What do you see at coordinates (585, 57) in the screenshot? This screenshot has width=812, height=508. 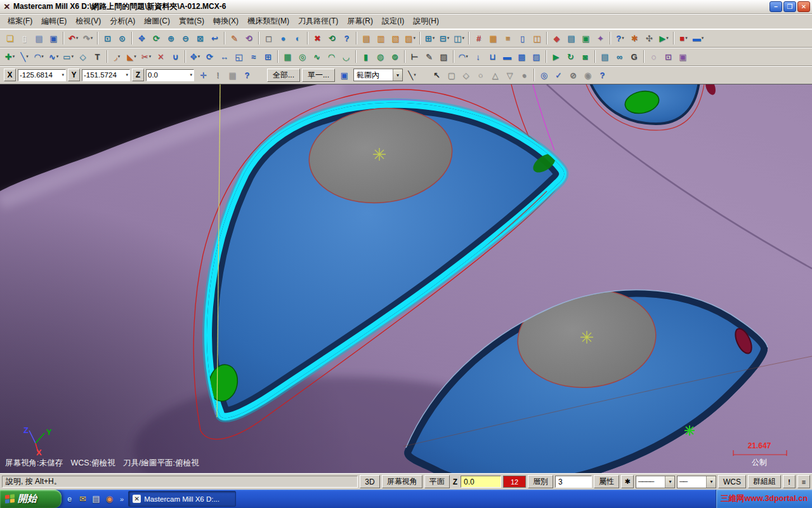 I see `machine-sim-icon: ◙` at bounding box center [585, 57].